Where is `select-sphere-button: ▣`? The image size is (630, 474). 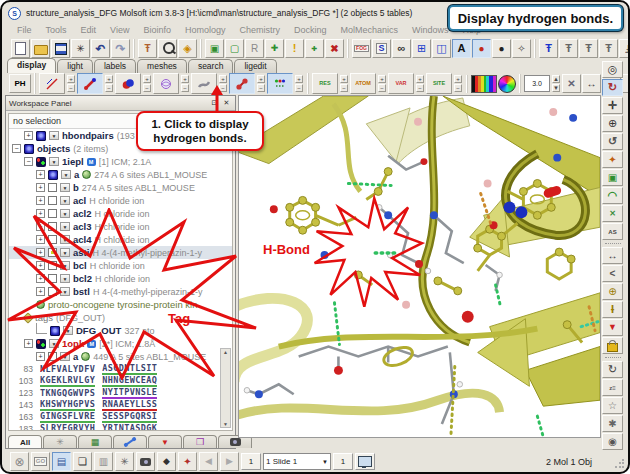 select-sphere-button: ▣ is located at coordinates (214, 48).